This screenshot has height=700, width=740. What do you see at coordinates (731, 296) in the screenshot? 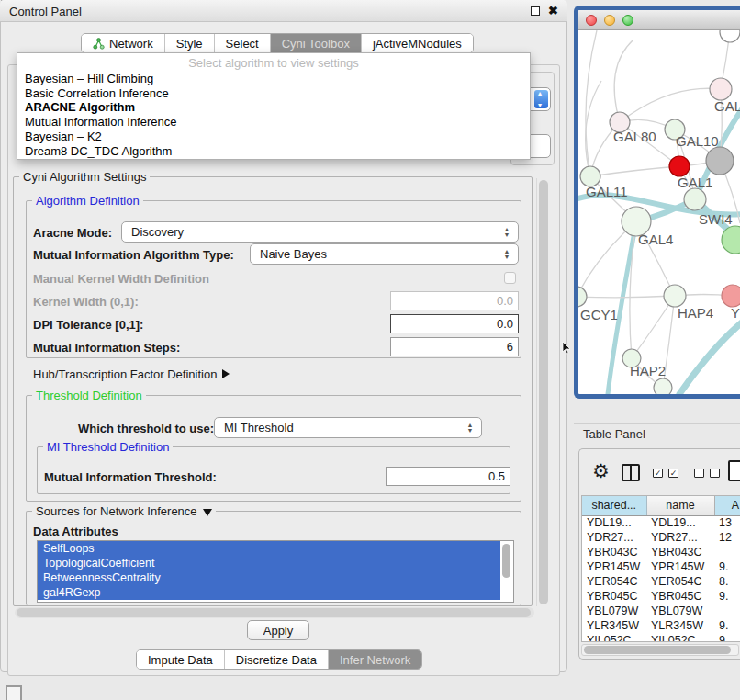
I see `node-salmon` at bounding box center [731, 296].